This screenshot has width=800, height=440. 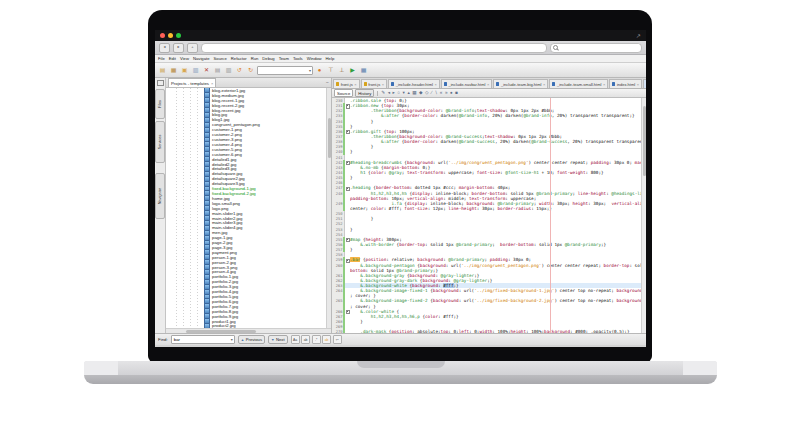 What do you see at coordinates (342, 70) in the screenshot?
I see `clean-build-project-icon: ⊥` at bounding box center [342, 70].